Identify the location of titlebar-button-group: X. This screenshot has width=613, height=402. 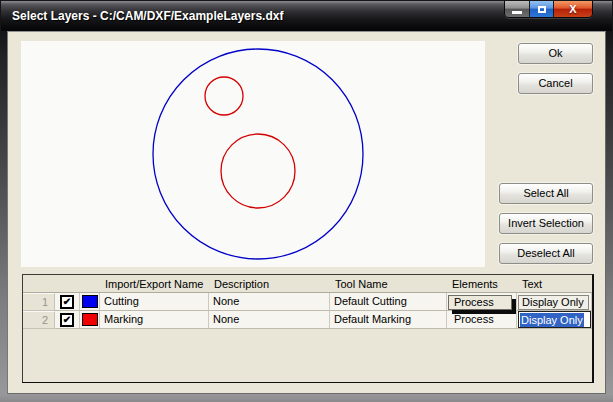
(548, 10).